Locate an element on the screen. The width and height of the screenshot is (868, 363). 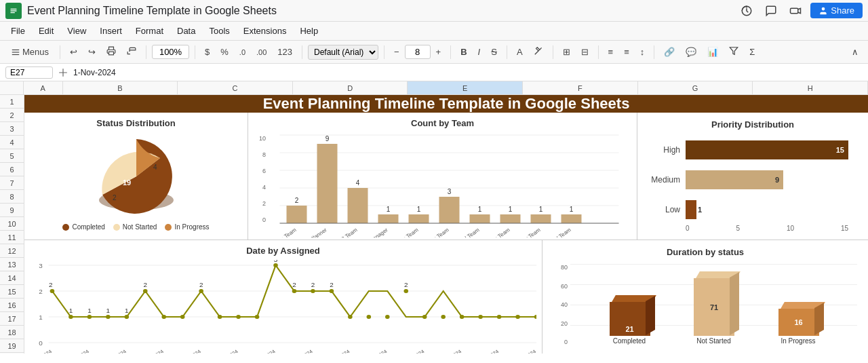
currency-button: $ is located at coordinates (208, 52).